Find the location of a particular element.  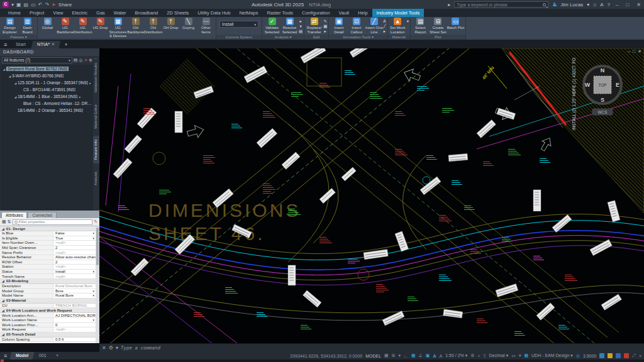

object-snap-icon: ▣ is located at coordinates (428, 356).